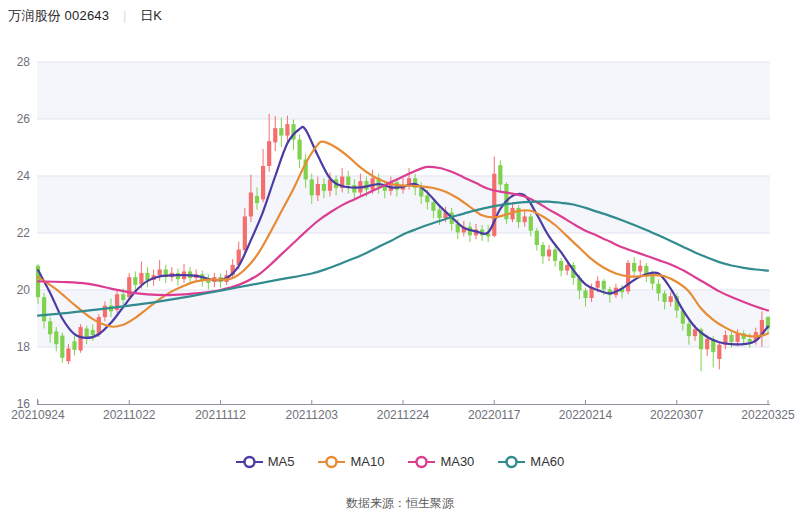 The width and height of the screenshot is (800, 517). I want to click on data-source-note: 数据来源：恒生聚源, so click(400, 504).